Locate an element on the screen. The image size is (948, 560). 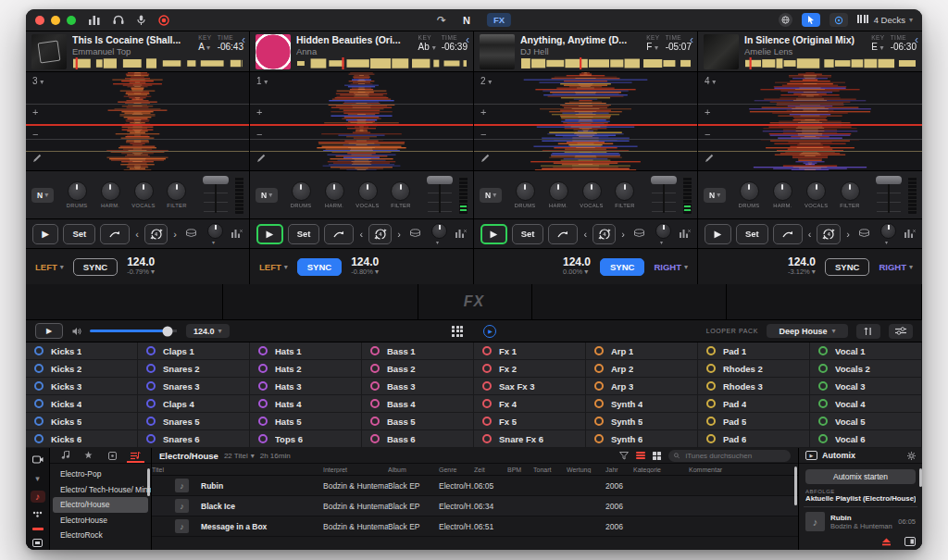
output-side-selector: RIGHT▾ is located at coordinates (896, 267).